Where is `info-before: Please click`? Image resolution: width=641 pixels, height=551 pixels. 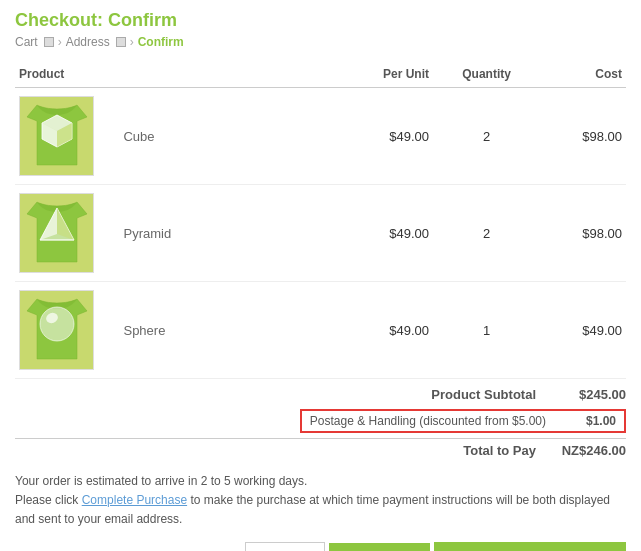
info-before: Please click is located at coordinates (48, 500).